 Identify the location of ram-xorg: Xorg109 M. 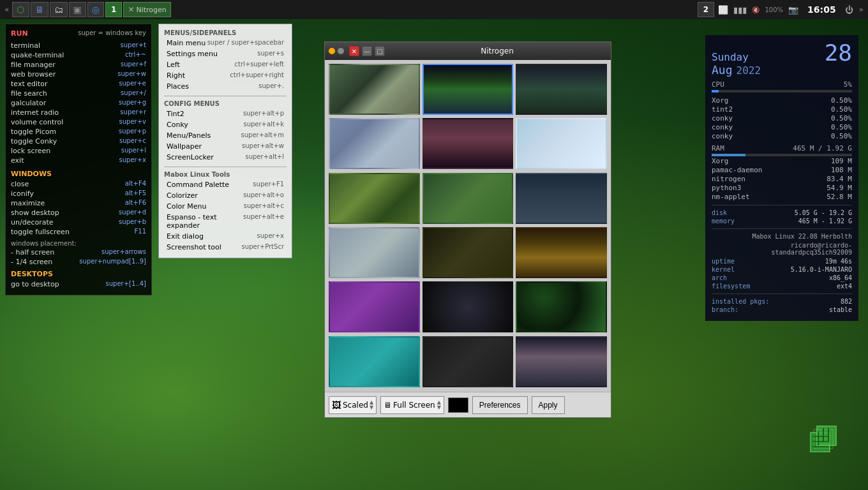
(782, 161).